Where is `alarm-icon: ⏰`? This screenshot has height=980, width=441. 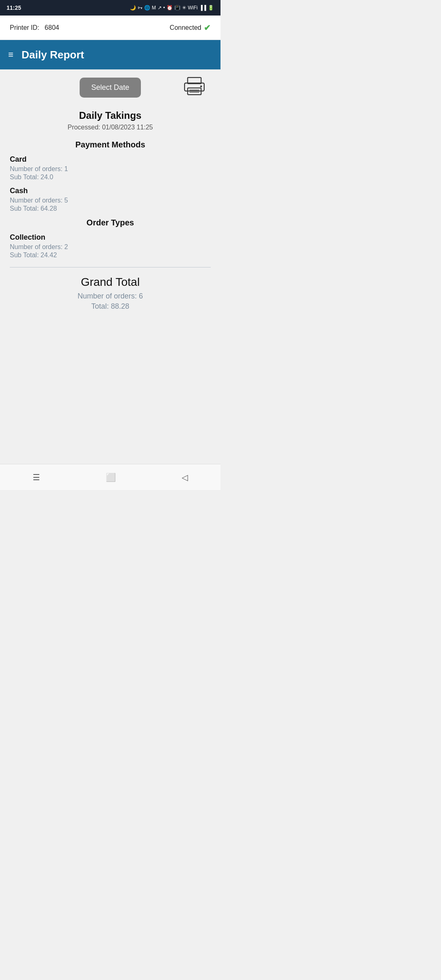
alarm-icon: ⏰ is located at coordinates (170, 8).